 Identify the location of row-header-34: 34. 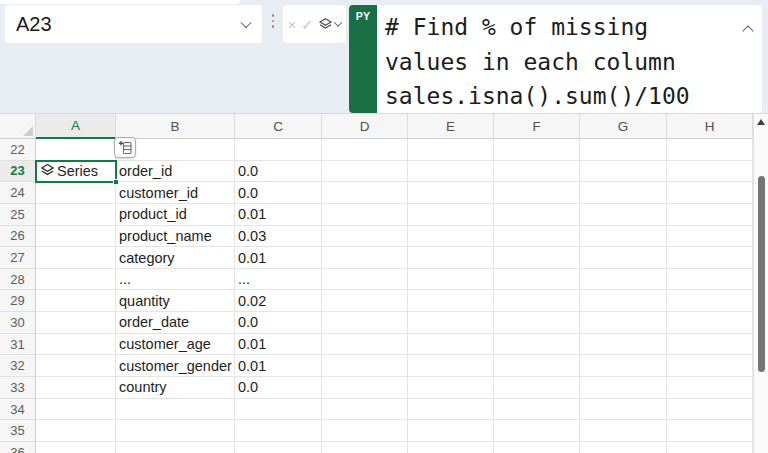
(18, 410).